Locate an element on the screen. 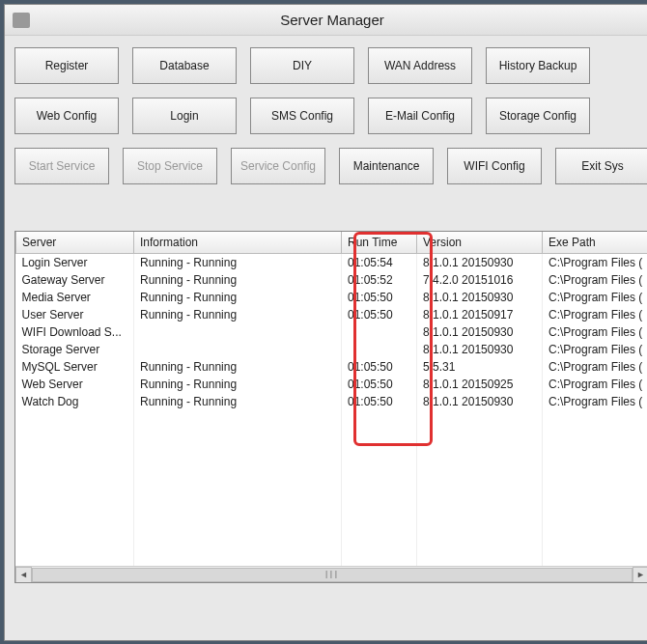  window-title: Server Manager is located at coordinates (332, 19).